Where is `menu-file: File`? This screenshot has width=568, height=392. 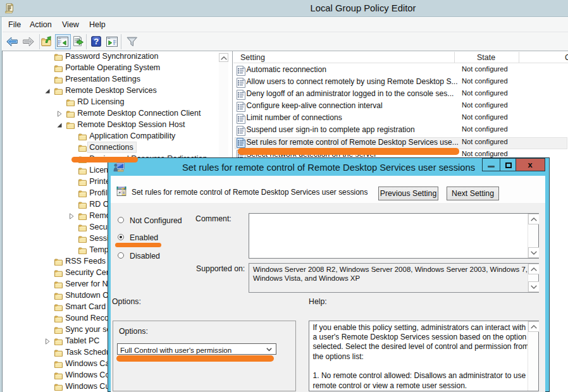
menu-file: File is located at coordinates (15, 25).